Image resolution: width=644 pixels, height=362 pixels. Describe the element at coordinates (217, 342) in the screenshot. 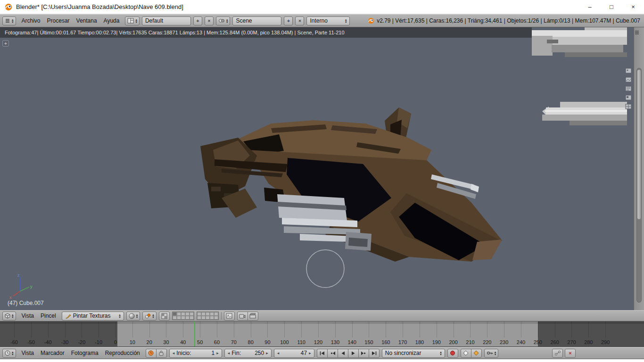

I see `ruler-number: 60` at that location.